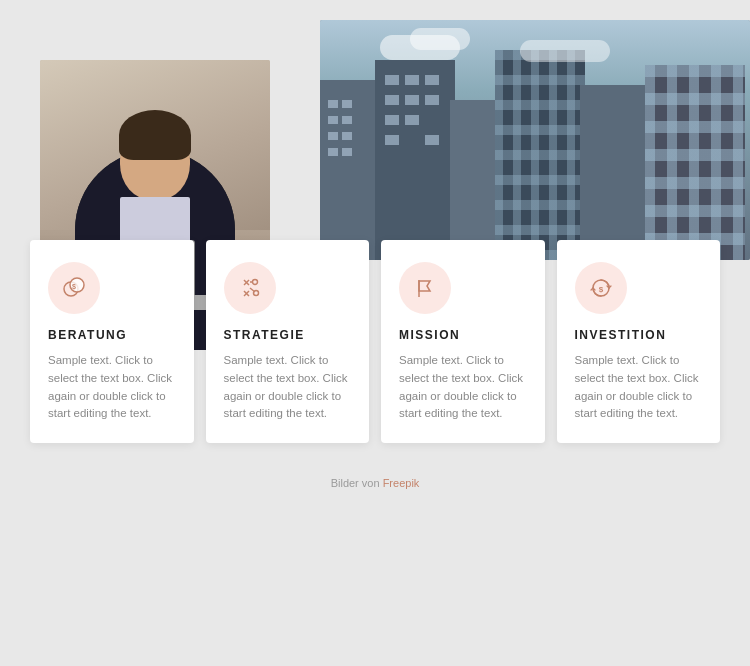  Describe the element at coordinates (356, 483) in the screenshot. I see `footer-label: Bilder von` at that location.